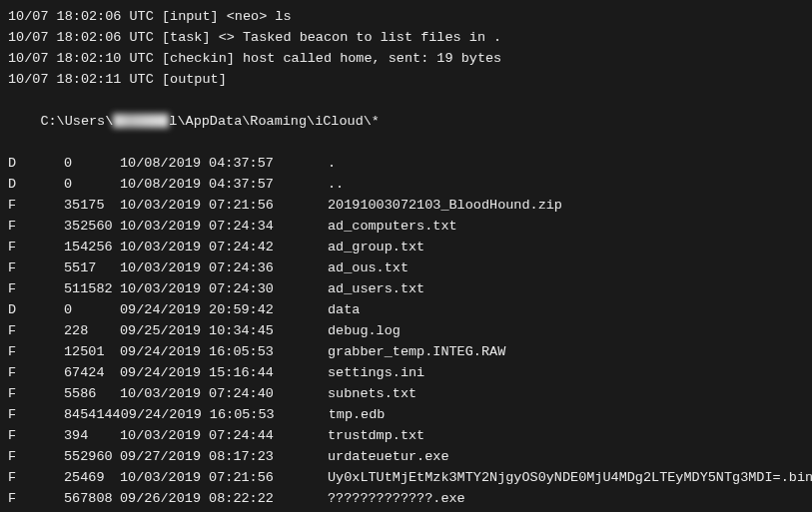  What do you see at coordinates (92, 393) in the screenshot?
I see `entry-size: 5586` at bounding box center [92, 393].